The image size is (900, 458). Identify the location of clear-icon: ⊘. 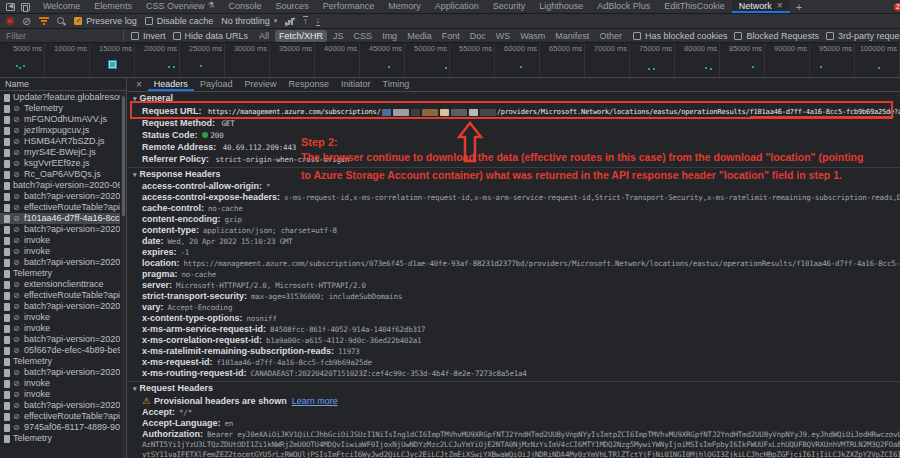
(26, 21).